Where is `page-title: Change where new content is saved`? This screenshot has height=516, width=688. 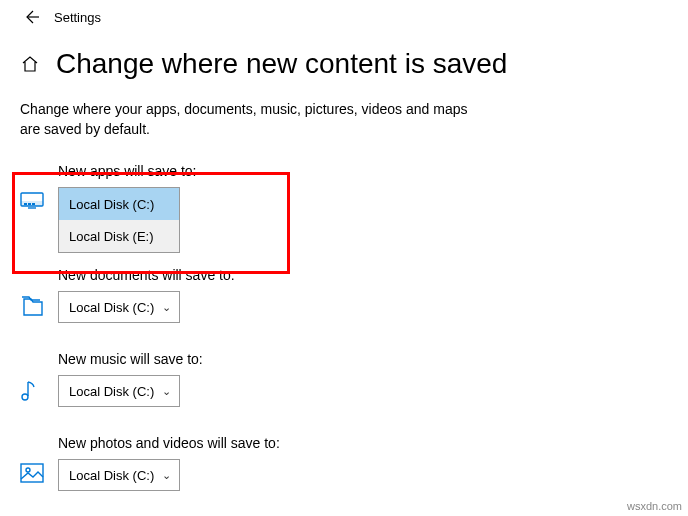
page-title: Change where new content is saved is located at coordinates (282, 64).